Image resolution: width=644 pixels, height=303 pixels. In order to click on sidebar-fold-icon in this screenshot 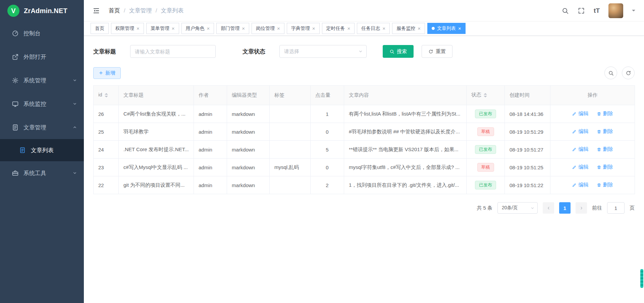, I will do `click(96, 11)`.